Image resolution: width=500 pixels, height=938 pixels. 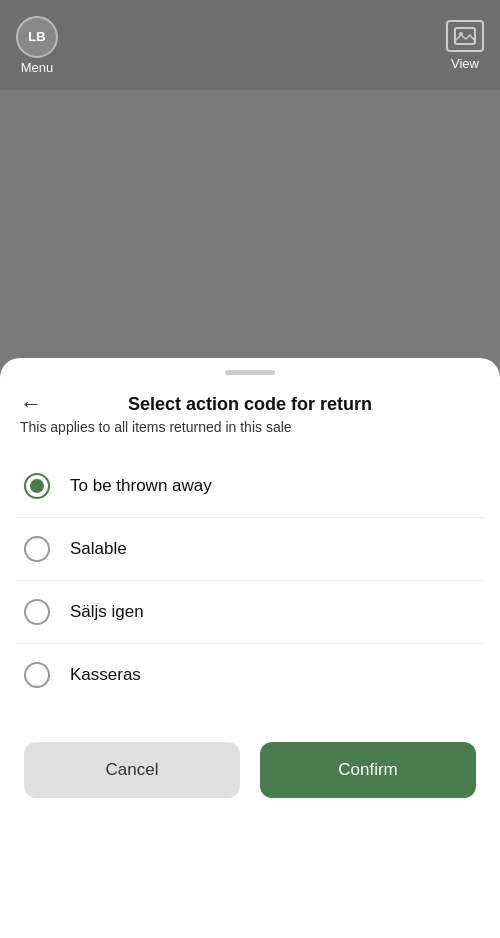 What do you see at coordinates (250, 397) in the screenshot?
I see `sheet-header: ← Select action code for return` at bounding box center [250, 397].